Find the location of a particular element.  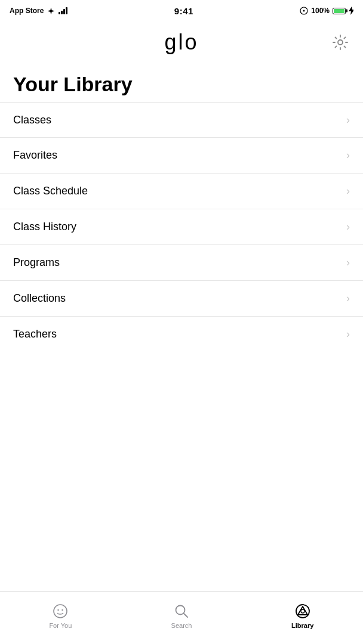

menu-item-label: Teachers is located at coordinates (35, 334).